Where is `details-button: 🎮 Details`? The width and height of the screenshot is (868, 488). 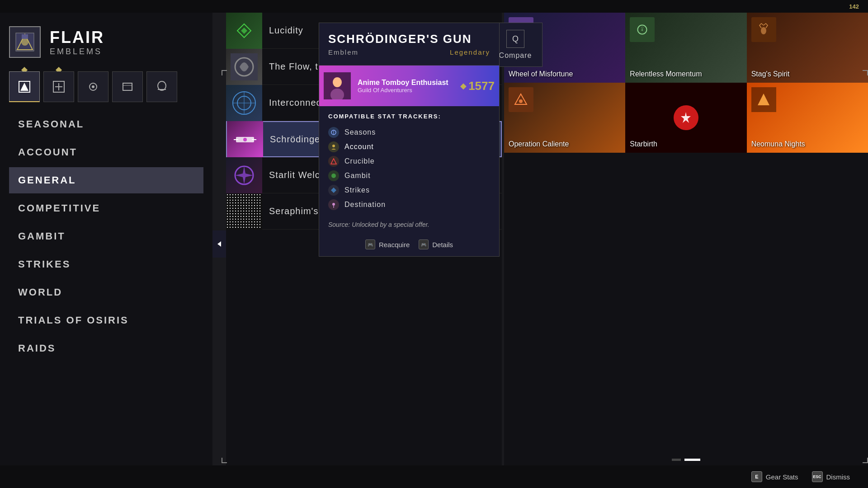 details-button: 🎮 Details is located at coordinates (436, 244).